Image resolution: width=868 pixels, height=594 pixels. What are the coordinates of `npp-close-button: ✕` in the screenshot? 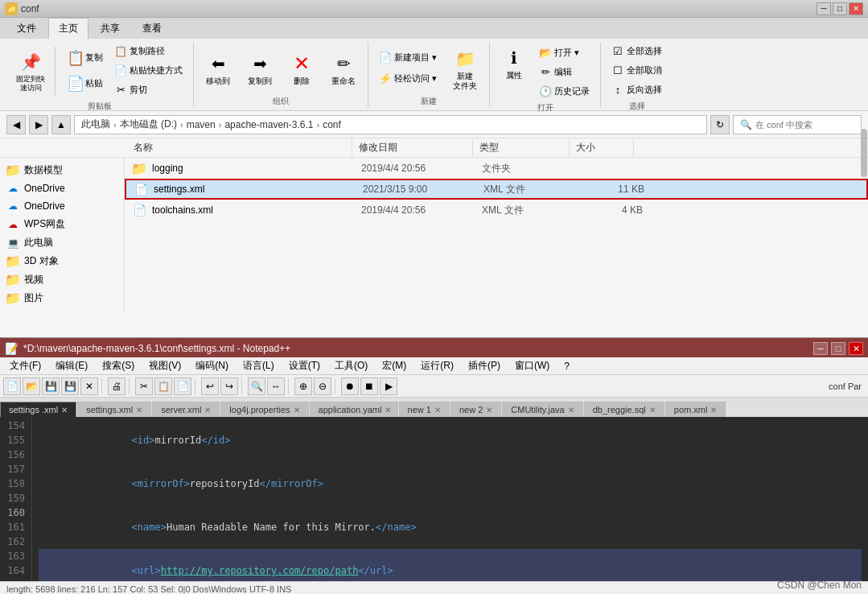 It's located at (856, 349).